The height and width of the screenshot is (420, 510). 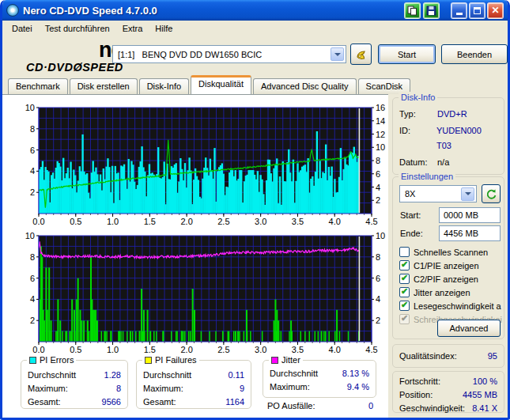 I want to click on titlebar: Nero CD-DVD Speed 4.7.0.0 ✕, so click(x=255, y=10).